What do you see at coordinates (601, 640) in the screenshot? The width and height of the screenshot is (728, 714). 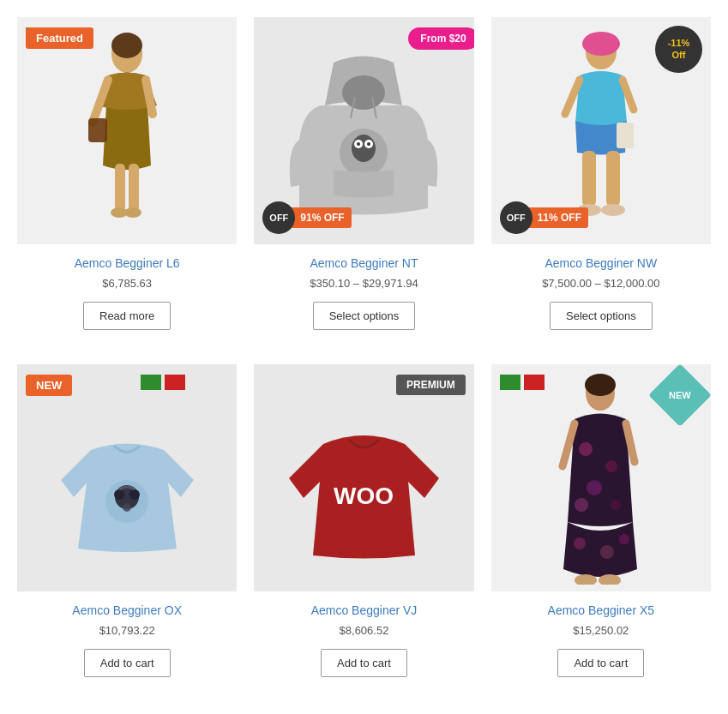 I see `product-info-6: Aemco Begginer X5 $15,250.02 Add to cart` at bounding box center [601, 640].